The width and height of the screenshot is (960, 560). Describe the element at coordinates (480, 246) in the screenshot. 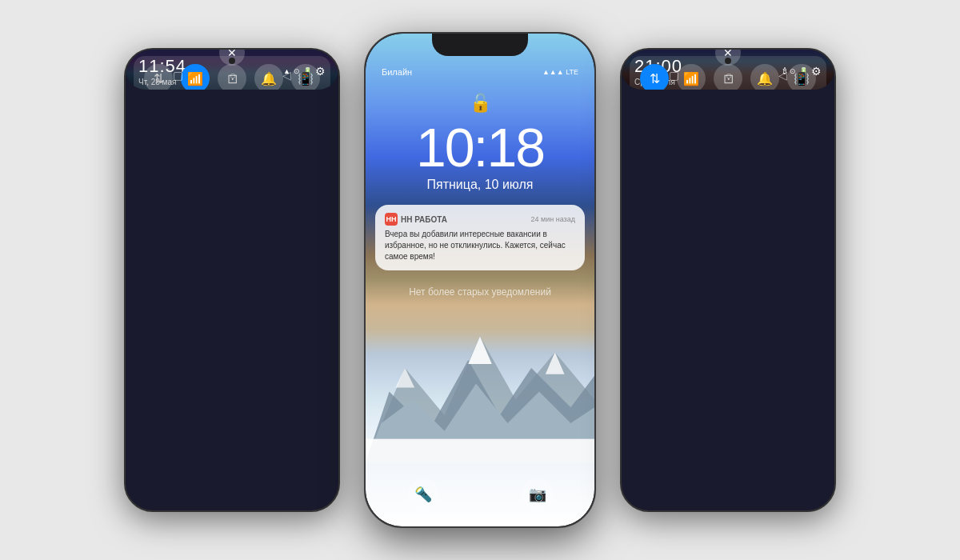

I see `iphone-notif-body: Вчера вы добавили интересные вакансии в …` at that location.